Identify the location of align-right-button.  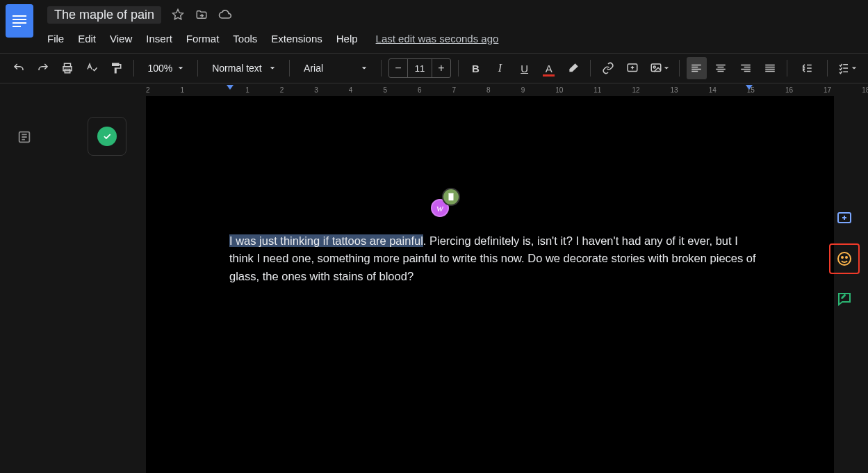
(745, 68).